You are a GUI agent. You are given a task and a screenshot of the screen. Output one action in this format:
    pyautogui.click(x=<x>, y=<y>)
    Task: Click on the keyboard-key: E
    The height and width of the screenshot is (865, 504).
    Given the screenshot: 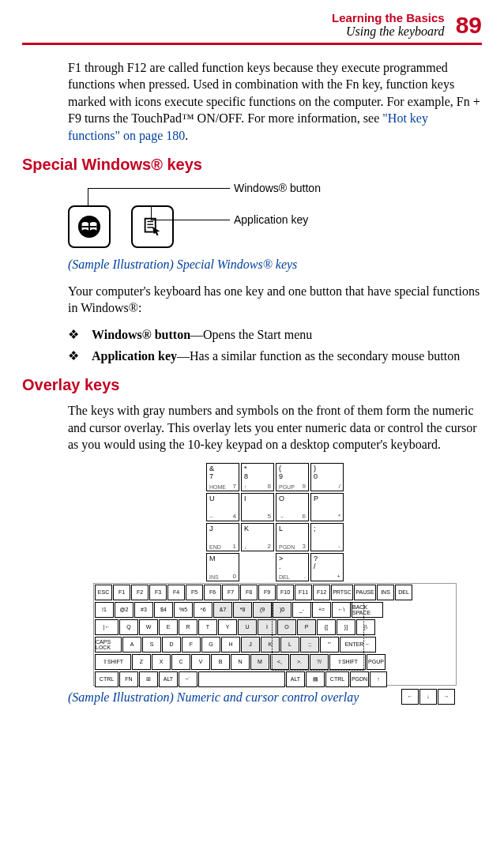 What is the action you would take?
    pyautogui.click(x=168, y=627)
    